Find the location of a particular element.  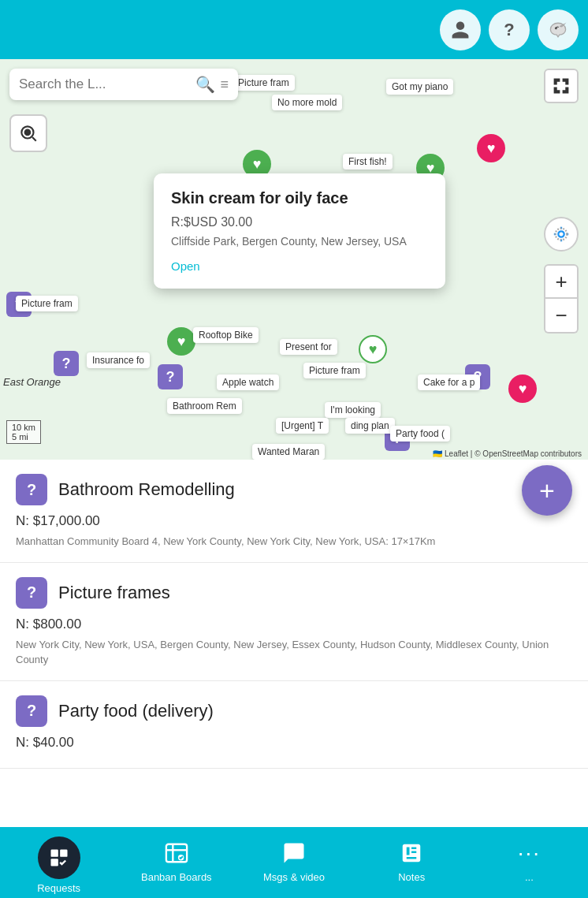

map-popup: Skin cream for oily face R:$USD 30.00 Cl… is located at coordinates (300, 231).